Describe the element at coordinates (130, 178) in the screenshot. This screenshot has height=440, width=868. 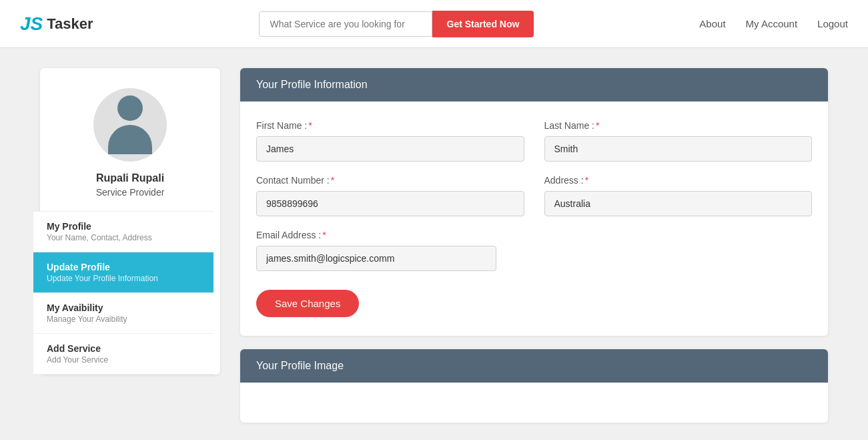
I see `profile-name: Rupali Rupali` at that location.